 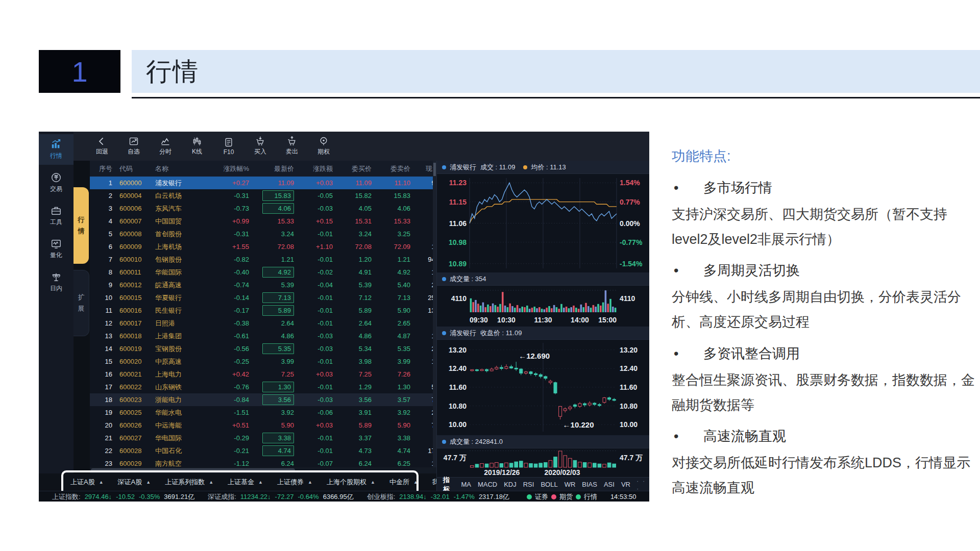 What do you see at coordinates (391, 168) in the screenshot?
I see `column-header-委卖价: 委卖价` at bounding box center [391, 168].